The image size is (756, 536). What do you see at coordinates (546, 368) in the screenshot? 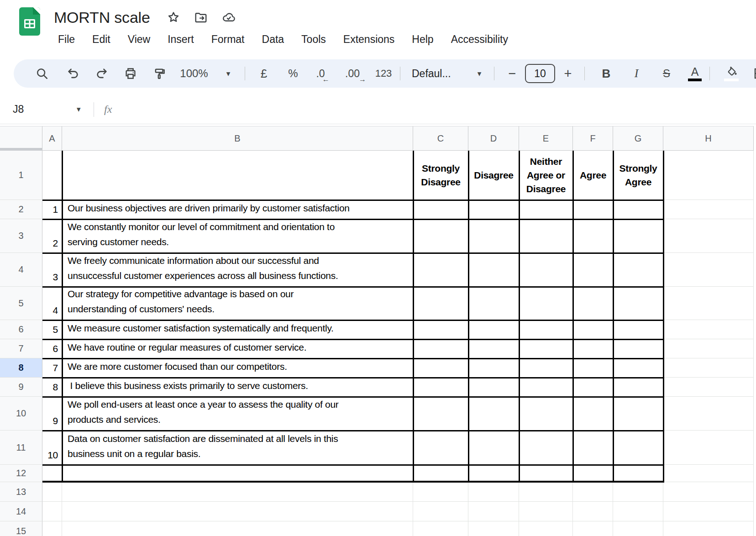
I see `cell-E8` at bounding box center [546, 368].